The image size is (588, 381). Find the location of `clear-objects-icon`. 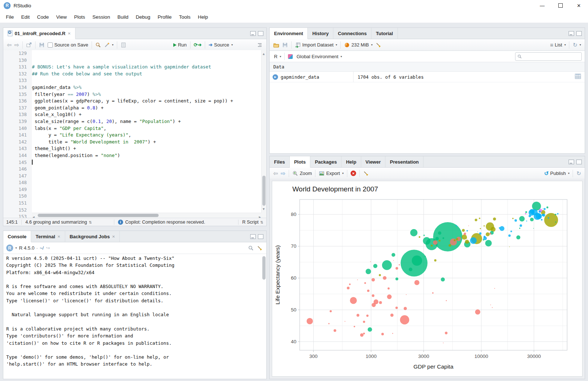

clear-objects-icon is located at coordinates (378, 45).